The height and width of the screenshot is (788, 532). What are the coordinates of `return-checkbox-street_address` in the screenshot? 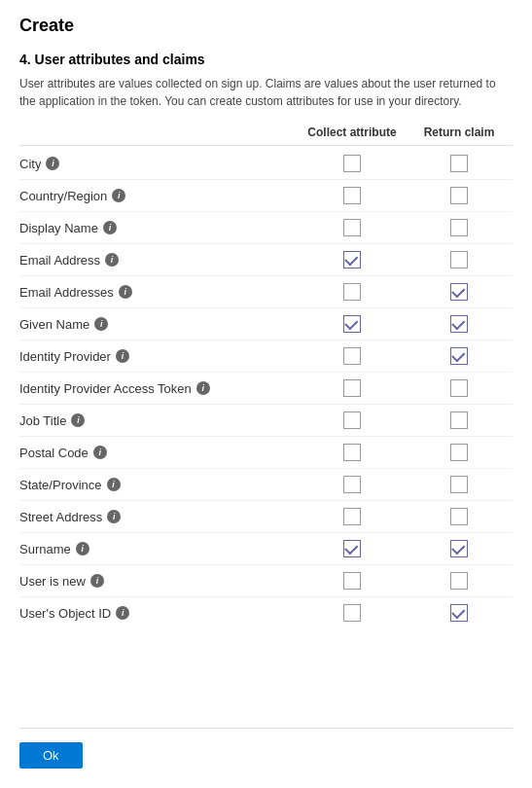 It's located at (459, 517).